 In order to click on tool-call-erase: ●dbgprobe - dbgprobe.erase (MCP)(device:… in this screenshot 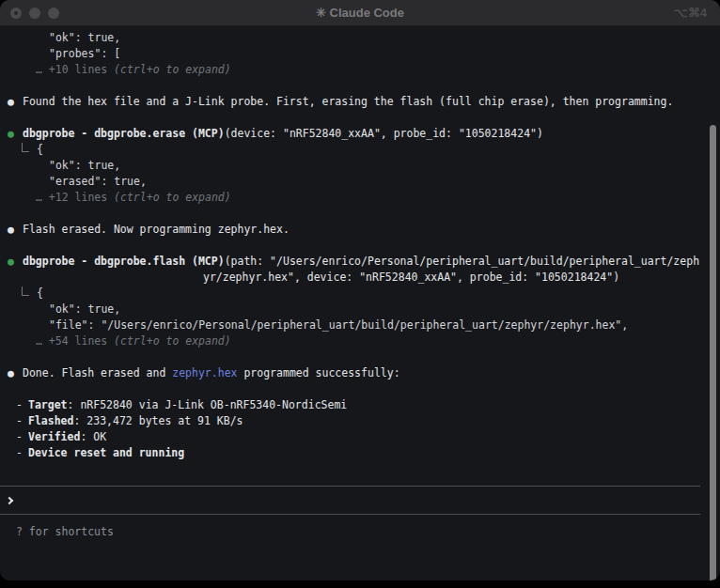, I will do `click(360, 133)`.